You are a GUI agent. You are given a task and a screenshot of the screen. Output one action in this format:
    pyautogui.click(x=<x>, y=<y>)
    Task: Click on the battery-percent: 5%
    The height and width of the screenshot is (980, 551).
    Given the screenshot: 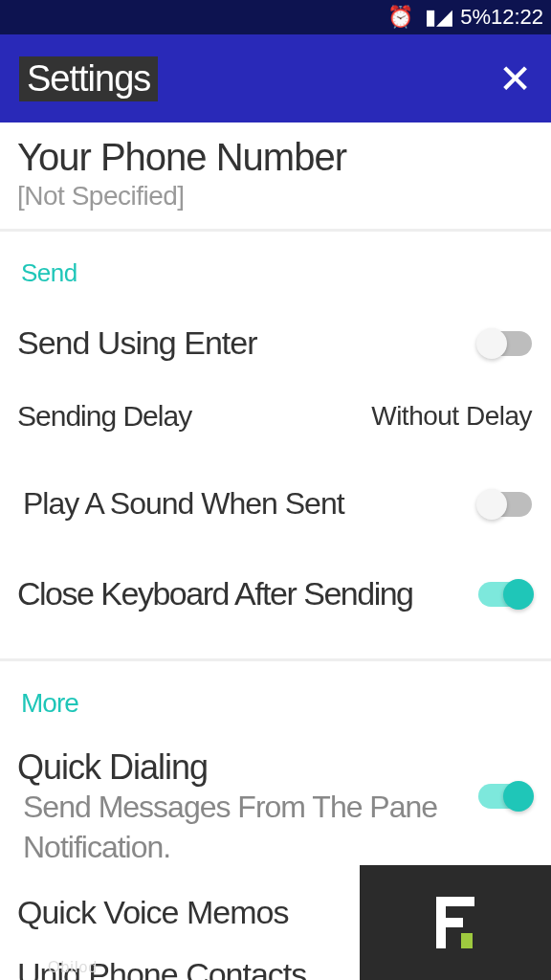 What is the action you would take?
    pyautogui.click(x=475, y=17)
    